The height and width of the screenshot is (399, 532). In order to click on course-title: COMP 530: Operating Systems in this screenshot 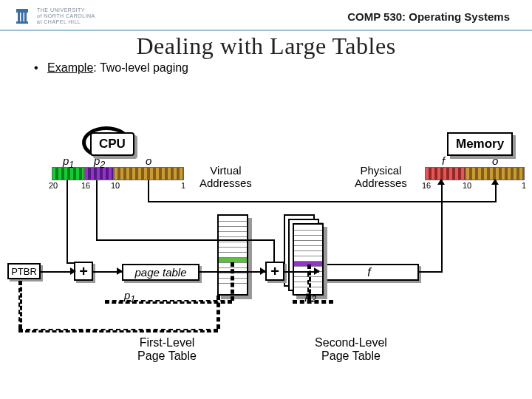, I will do `click(429, 16)`.